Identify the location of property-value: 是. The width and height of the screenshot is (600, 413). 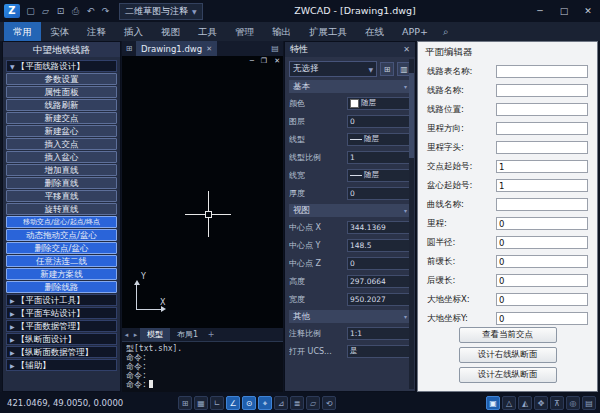
(379, 352).